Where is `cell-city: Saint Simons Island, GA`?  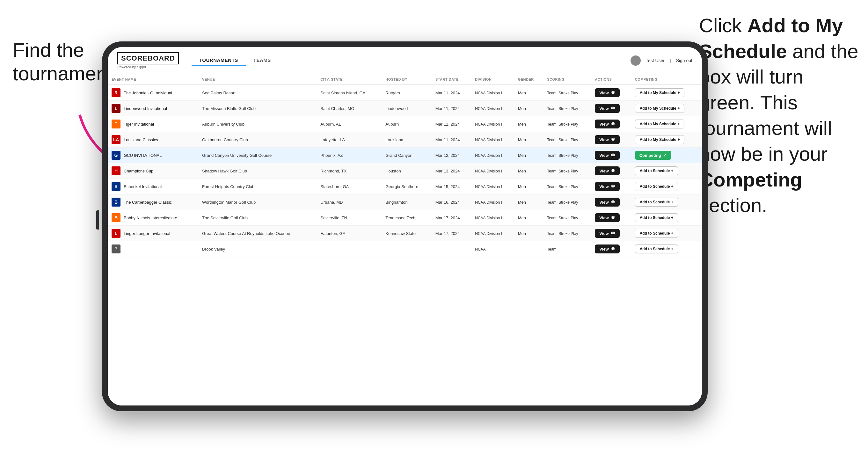
cell-city: Saint Simons Island, GA is located at coordinates (349, 93).